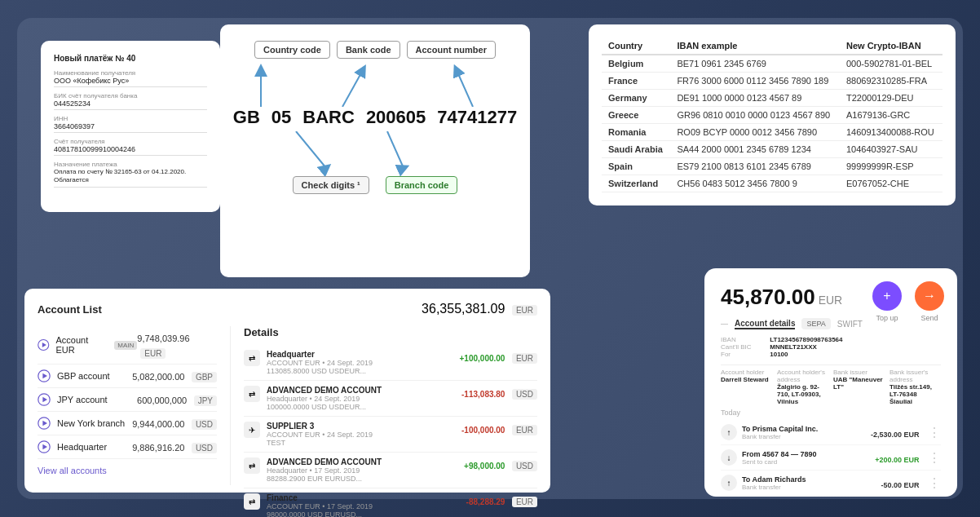 The image size is (980, 517). I want to click on table-cell-country: France, so click(636, 82).